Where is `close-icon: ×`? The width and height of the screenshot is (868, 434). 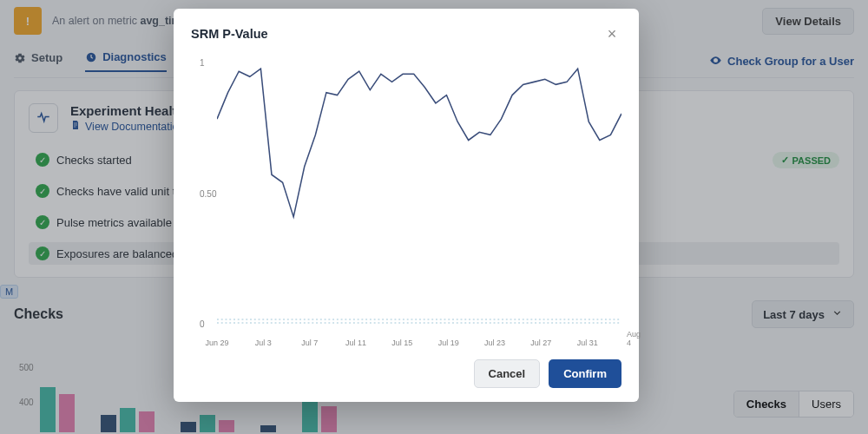
close-icon: × is located at coordinates (612, 34).